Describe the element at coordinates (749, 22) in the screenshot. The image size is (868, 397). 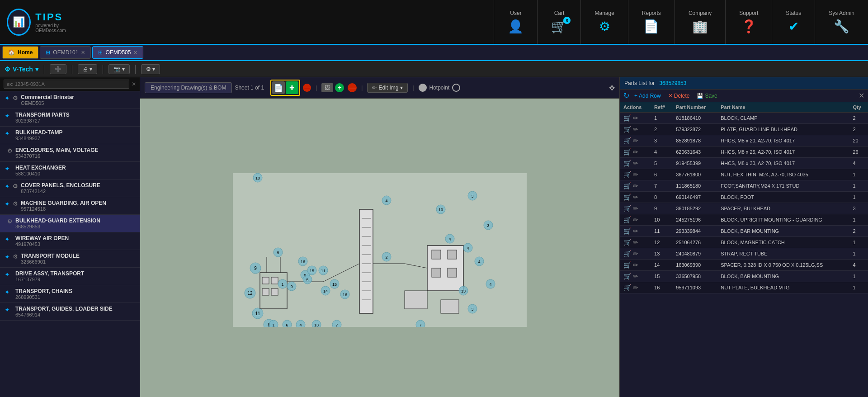
I see `nav-support: Support ❓` at that location.